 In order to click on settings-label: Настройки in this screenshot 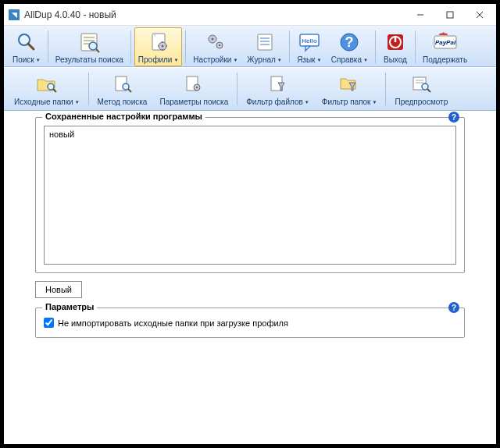, I will do `click(212, 59)`.